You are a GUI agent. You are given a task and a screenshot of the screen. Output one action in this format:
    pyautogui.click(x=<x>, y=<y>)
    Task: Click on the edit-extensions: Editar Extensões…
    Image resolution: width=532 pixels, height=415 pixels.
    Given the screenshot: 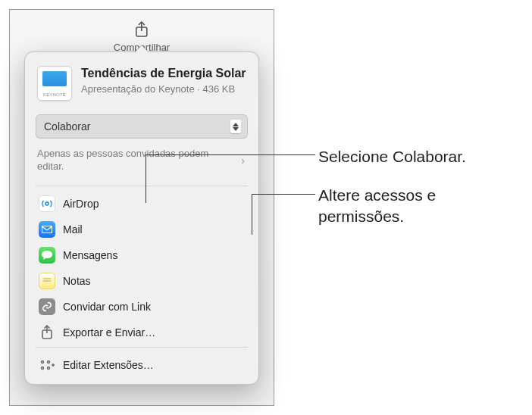 What is the action you would take?
    pyautogui.click(x=142, y=365)
    